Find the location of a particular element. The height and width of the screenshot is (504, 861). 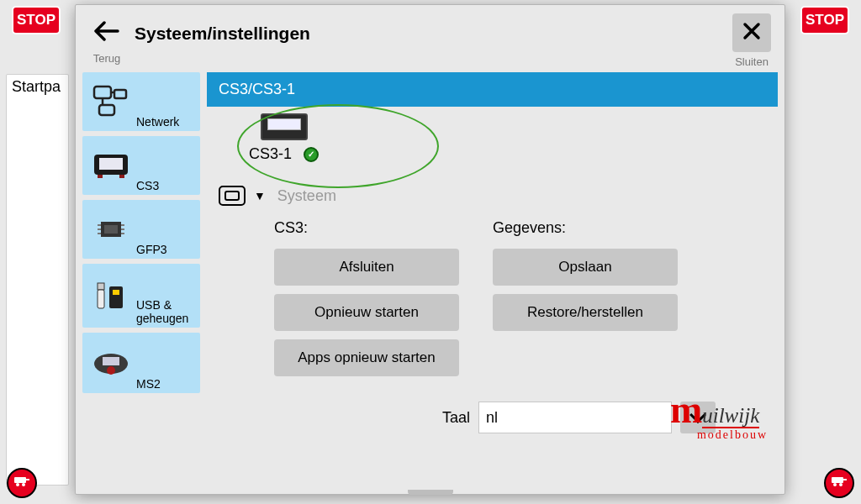

brand-watermark: muilwijk modelbouw is located at coordinates (719, 415).